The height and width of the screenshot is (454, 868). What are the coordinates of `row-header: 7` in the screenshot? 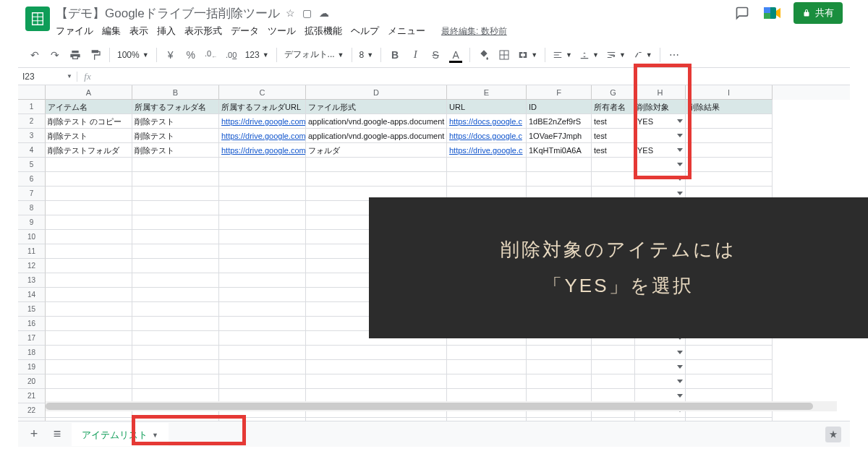 It's located at (32, 194).